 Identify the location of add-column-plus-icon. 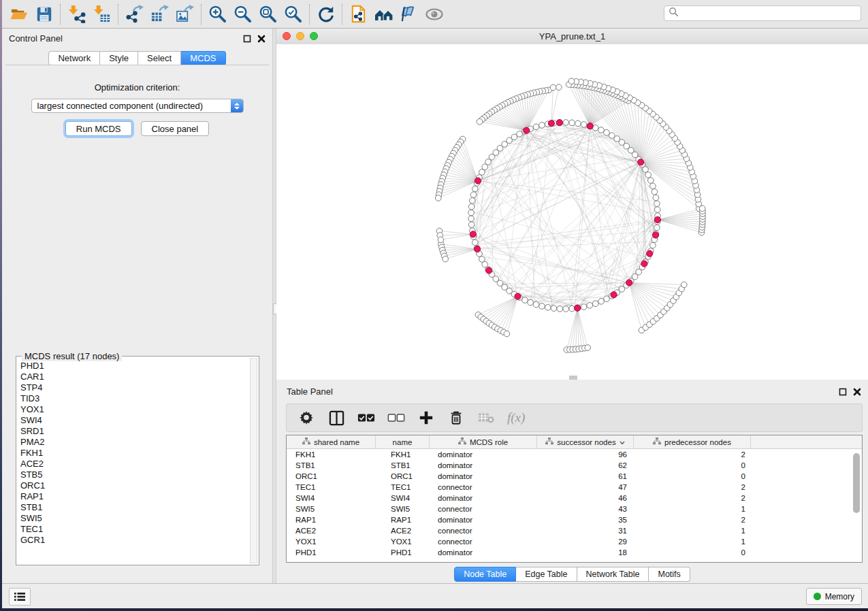
(426, 418).